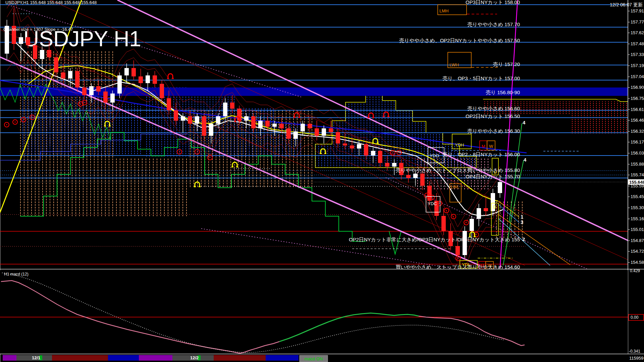  What do you see at coordinates (454, 65) in the screenshot?
I see `chart-object-box-label: LWH` at bounding box center [454, 65].